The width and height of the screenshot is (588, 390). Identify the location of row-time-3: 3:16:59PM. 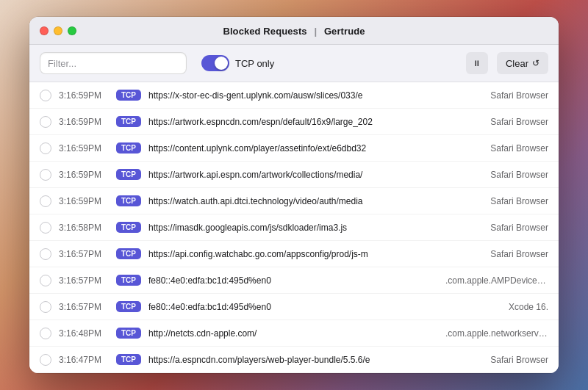
(84, 175).